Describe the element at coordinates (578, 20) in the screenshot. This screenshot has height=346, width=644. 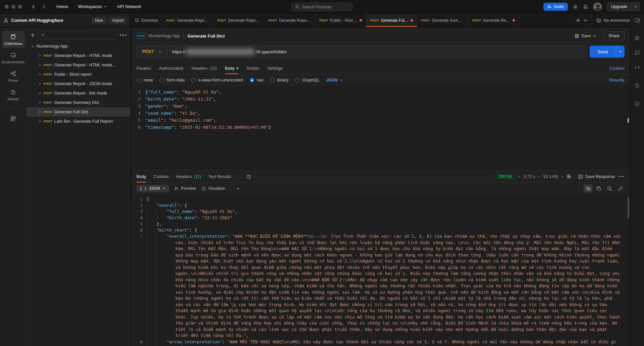
I see `new-tab-plus-icon` at that location.